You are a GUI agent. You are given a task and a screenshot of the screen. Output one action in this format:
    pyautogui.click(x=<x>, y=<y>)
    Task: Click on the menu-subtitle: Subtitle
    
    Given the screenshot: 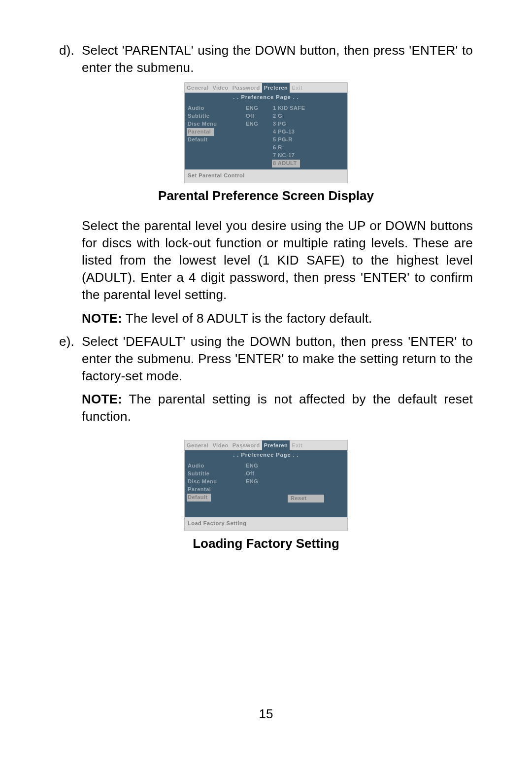 What is the action you would take?
    pyautogui.click(x=199, y=116)
    